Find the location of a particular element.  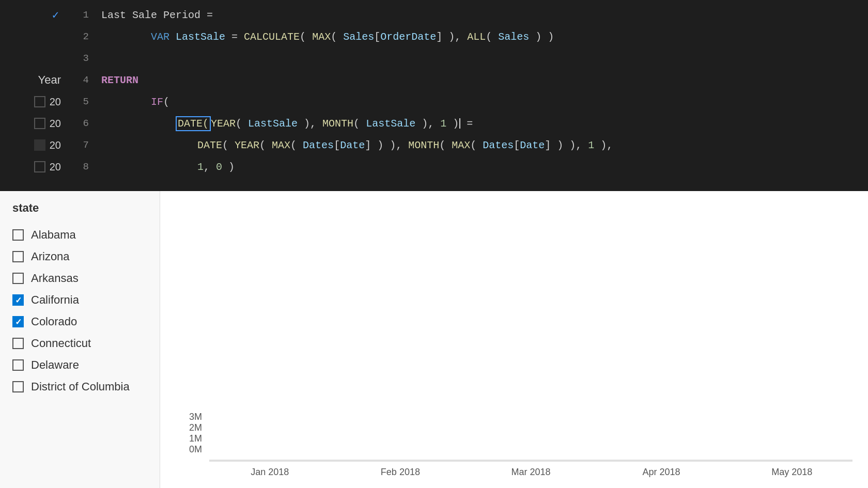

filter-item-delaware: Delaware is located at coordinates (80, 365).